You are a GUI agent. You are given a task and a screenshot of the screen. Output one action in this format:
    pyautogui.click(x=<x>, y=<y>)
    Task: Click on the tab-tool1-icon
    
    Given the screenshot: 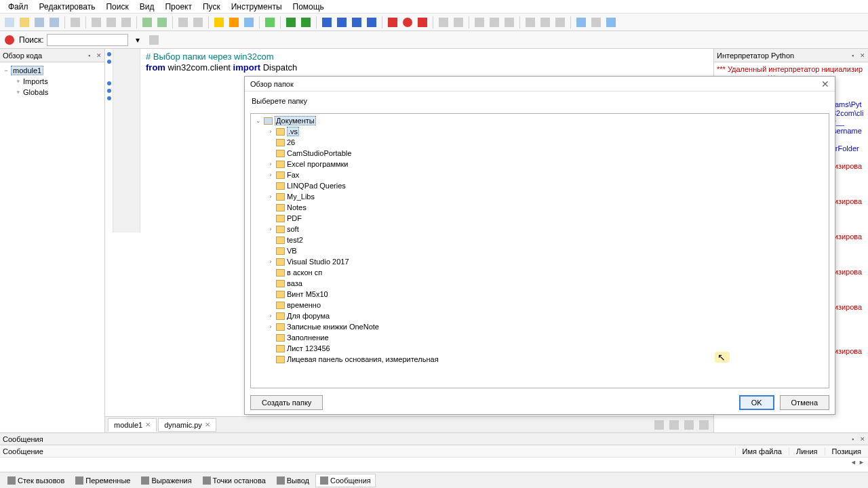 What is the action you would take?
    pyautogui.click(x=659, y=425)
    